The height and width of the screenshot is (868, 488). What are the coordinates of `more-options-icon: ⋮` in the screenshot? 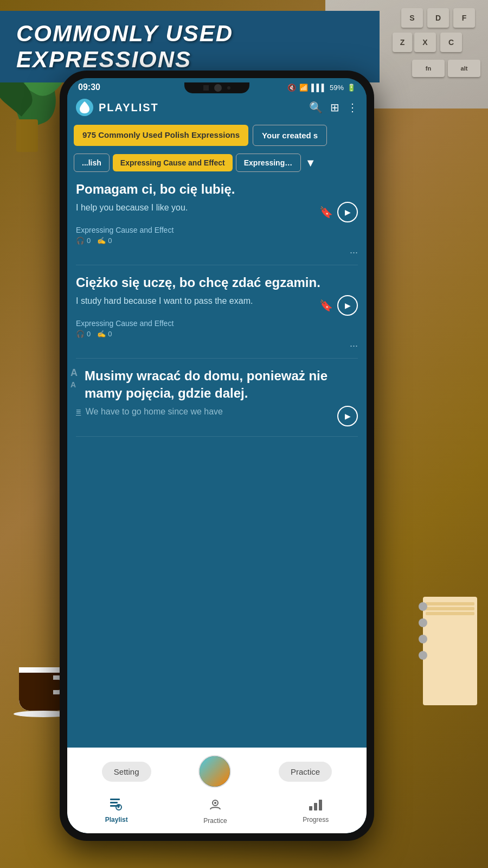 It's located at (352, 107).